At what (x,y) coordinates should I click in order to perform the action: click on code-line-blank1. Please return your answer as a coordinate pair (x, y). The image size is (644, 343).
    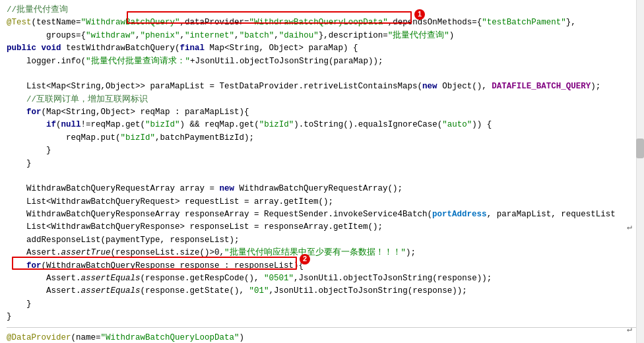
    Looking at the image, I should click on (322, 74).